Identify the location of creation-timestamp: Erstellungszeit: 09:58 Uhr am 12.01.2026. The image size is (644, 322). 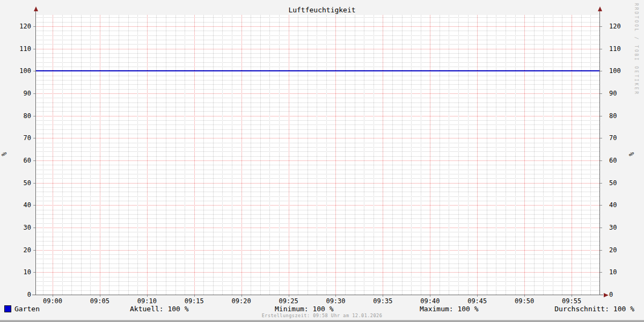
(322, 316).